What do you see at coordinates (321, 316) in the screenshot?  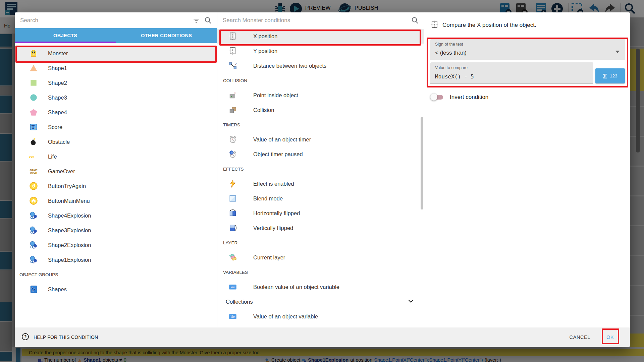 I see `condition-item-value-of-an-object-variable: VarValue of an object variable` at bounding box center [321, 316].